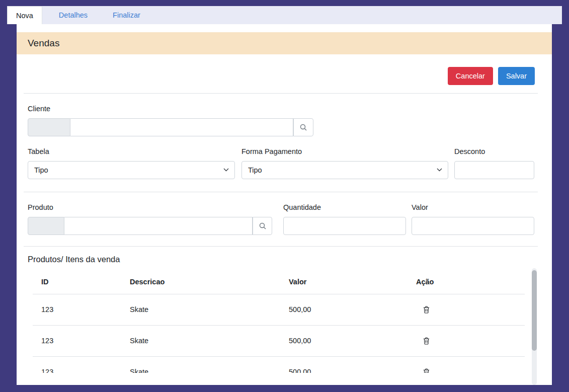 This screenshot has width=569, height=392. What do you see at coordinates (284, 43) in the screenshot?
I see `page-header: Vendas` at bounding box center [284, 43].